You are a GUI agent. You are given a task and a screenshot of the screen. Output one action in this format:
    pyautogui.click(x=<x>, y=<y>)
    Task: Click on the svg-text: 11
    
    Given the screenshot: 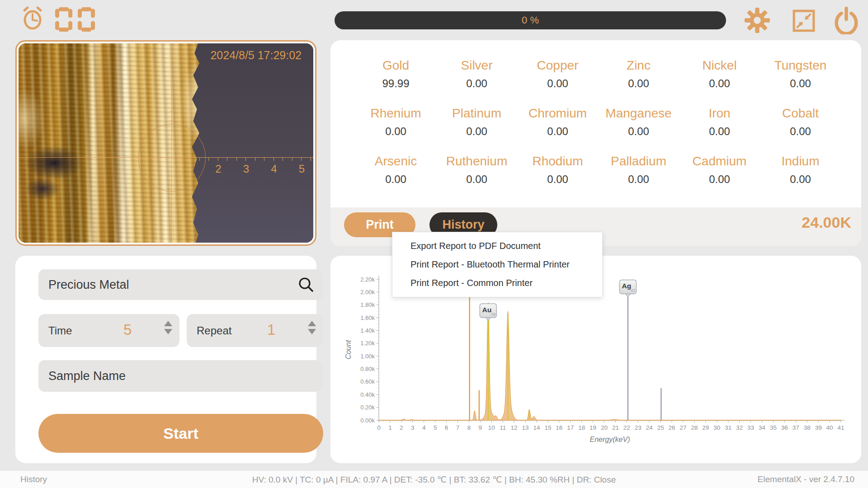 What is the action you would take?
    pyautogui.click(x=503, y=427)
    